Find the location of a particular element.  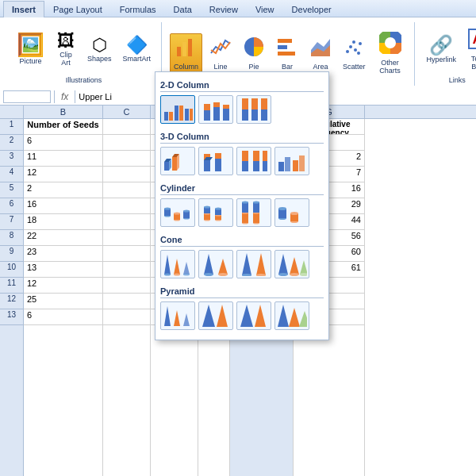

cell-reference is located at coordinates (27, 97).